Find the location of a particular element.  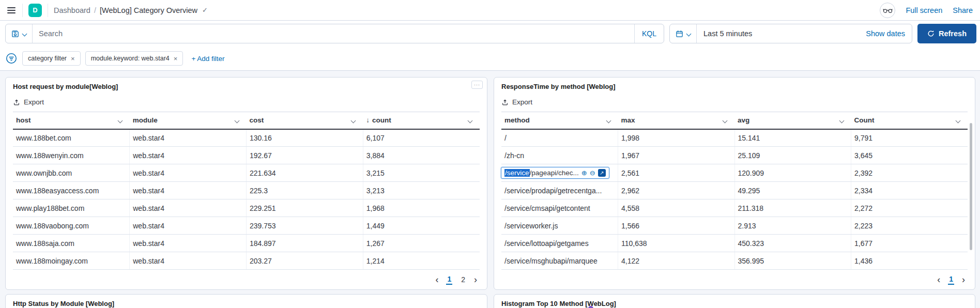

export-button: Export is located at coordinates (734, 102).